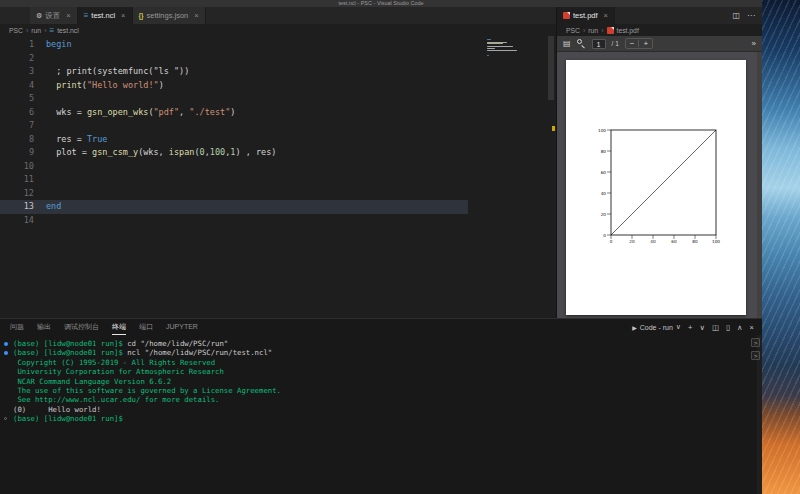 The height and width of the screenshot is (494, 800). What do you see at coordinates (86, 16) in the screenshot?
I see `ncl-file-icon: ≡` at bounding box center [86, 16].